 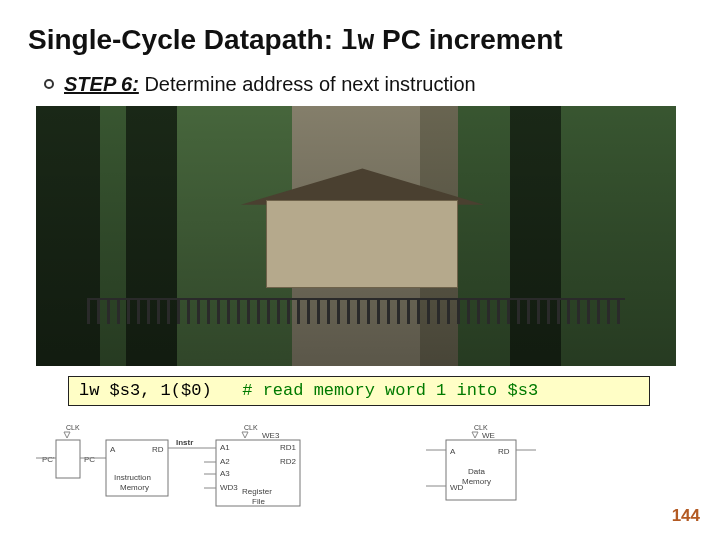 I want to click on step-text: STEP 6: Determine address of next instru…, so click(x=270, y=84).